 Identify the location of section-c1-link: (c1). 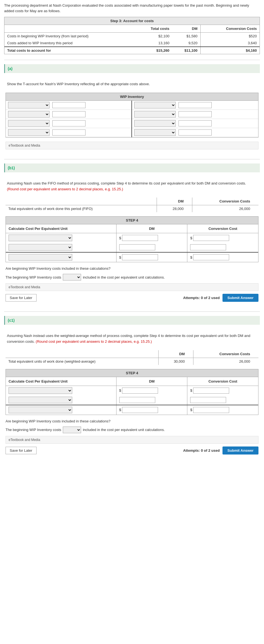
(11, 320).